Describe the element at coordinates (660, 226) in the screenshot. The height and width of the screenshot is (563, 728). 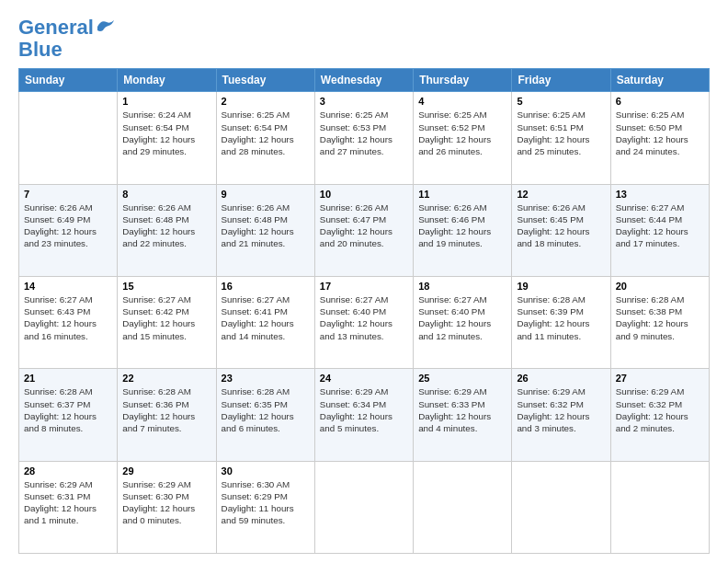
I see `day-info: Sunrise: 6:27 AM Sunset: 6:44 PM Dayligh…` at that location.